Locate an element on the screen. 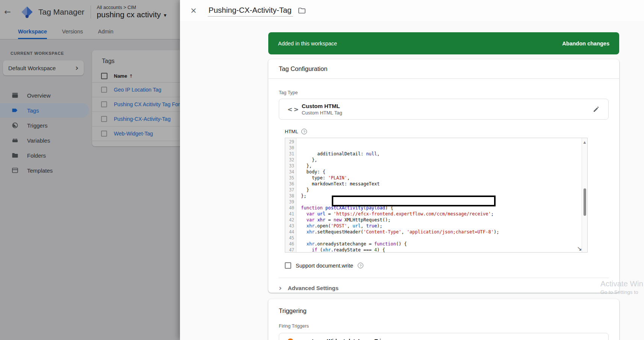 The image size is (644, 340). folder-outline-icon is located at coordinates (302, 11).